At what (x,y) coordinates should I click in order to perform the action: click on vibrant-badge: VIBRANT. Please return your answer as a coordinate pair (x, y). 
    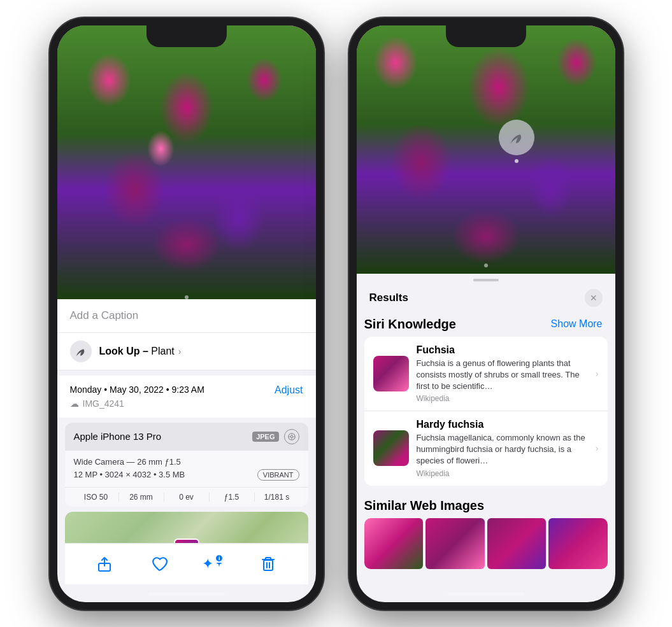
    Looking at the image, I should click on (278, 475).